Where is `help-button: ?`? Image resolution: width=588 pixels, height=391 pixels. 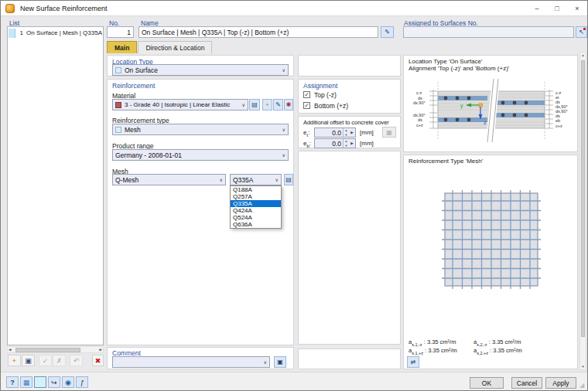 help-button: ? is located at coordinates (12, 382).